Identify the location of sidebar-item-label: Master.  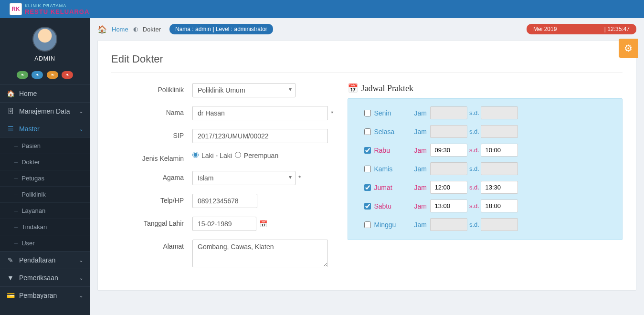
(30, 129).